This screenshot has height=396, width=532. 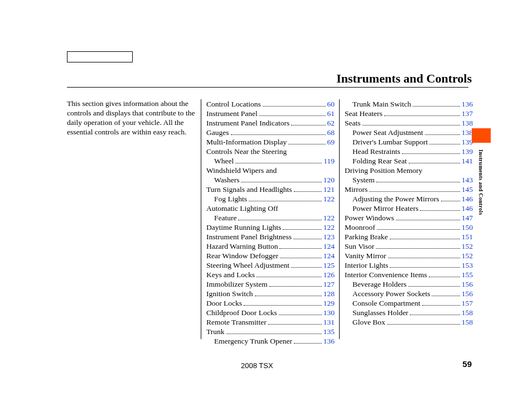 What do you see at coordinates (409, 133) in the screenshot?
I see `toc-entry: Power Seat Adjustment138` at bounding box center [409, 133].